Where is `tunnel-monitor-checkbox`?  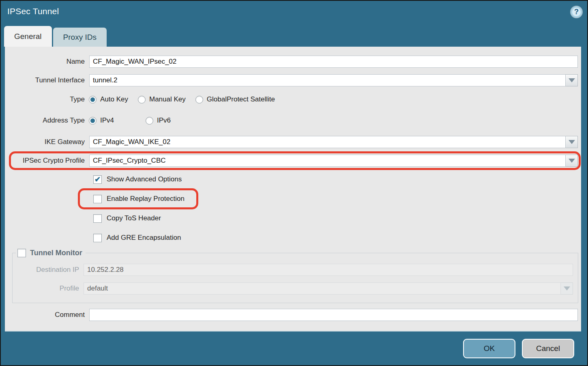 tunnel-monitor-checkbox is located at coordinates (22, 253).